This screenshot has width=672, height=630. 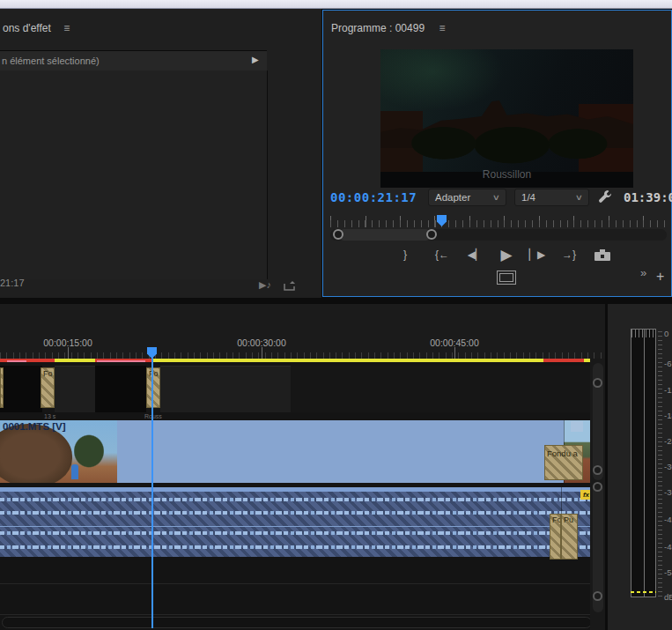 What do you see at coordinates (668, 363) in the screenshot?
I see `meter-scale-label: -6` at bounding box center [668, 363].